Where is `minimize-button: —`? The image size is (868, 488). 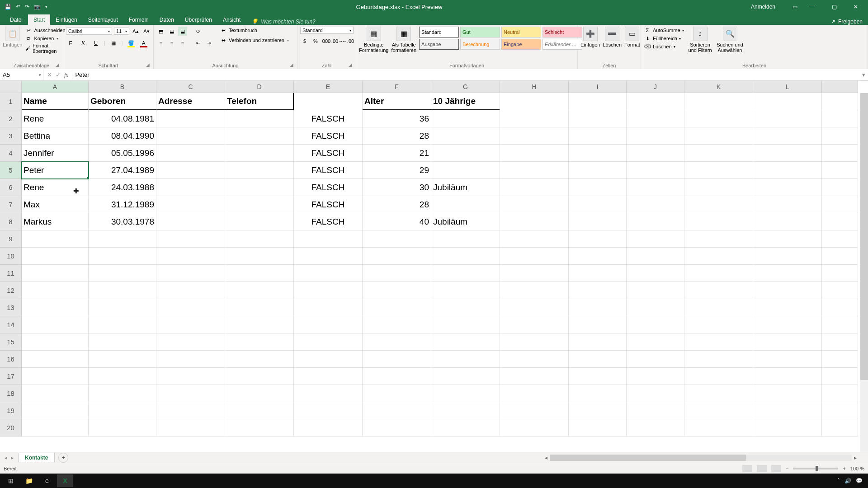 minimize-button: — is located at coordinates (812, 7).